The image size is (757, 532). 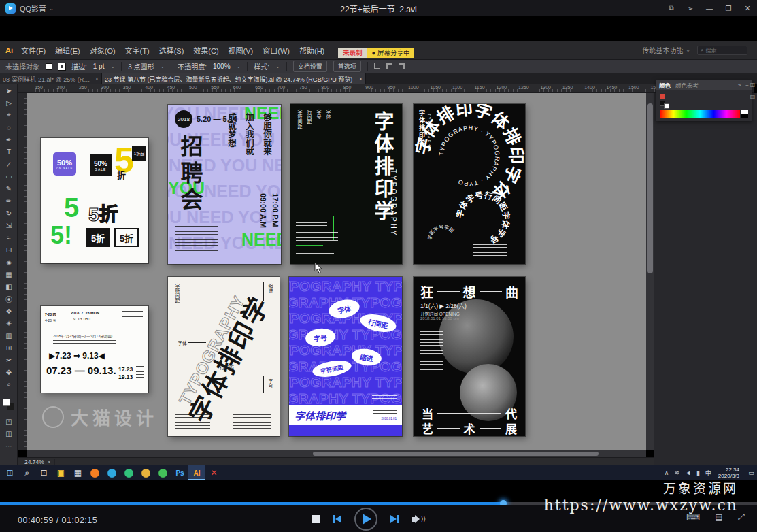 What do you see at coordinates (709, 8) in the screenshot?
I see `minimize-button: —` at bounding box center [709, 8].